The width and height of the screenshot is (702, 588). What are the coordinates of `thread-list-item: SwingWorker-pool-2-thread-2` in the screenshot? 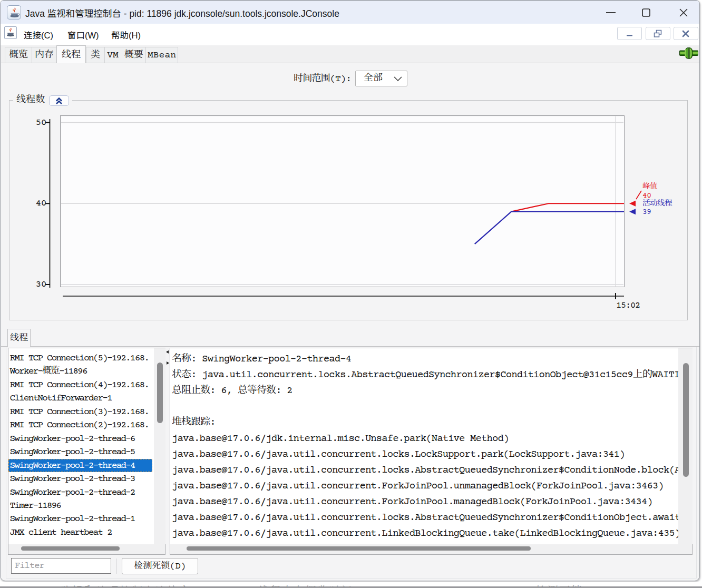 It's located at (81, 492).